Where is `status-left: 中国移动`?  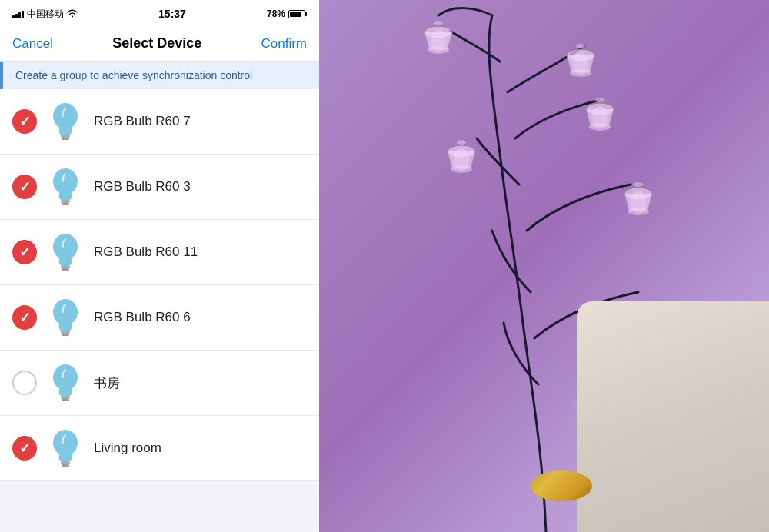
status-left: 中国移动 is located at coordinates (45, 14).